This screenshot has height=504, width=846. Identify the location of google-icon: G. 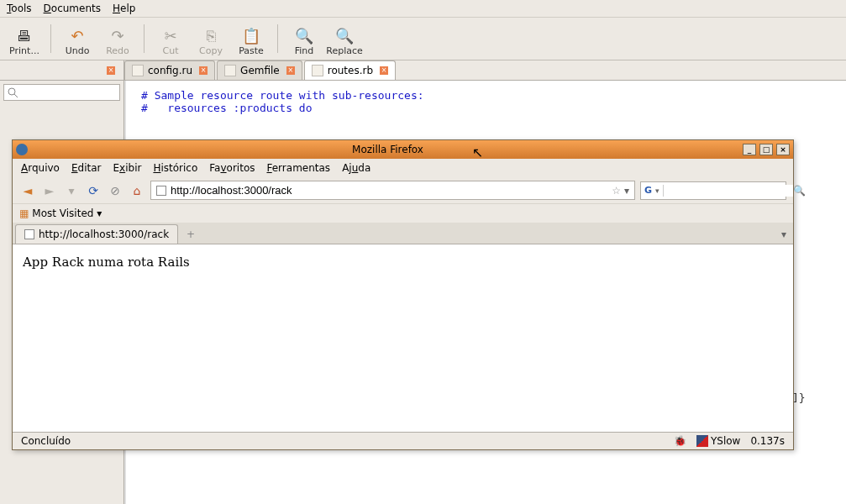
(649, 190).